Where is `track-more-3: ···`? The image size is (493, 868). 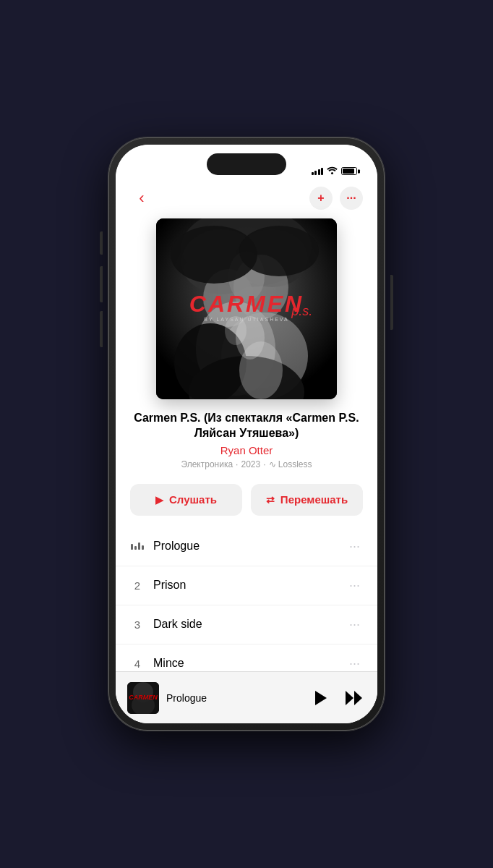 track-more-3: ··· is located at coordinates (354, 625).